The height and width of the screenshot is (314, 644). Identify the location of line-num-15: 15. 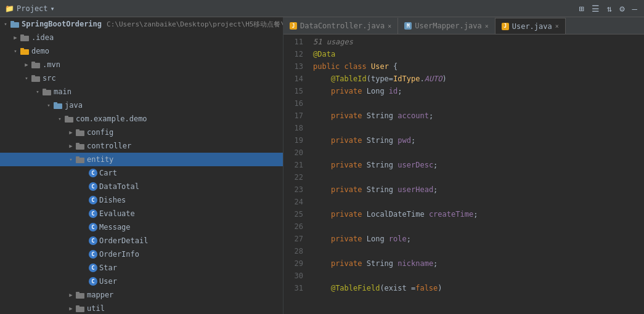
(293, 91).